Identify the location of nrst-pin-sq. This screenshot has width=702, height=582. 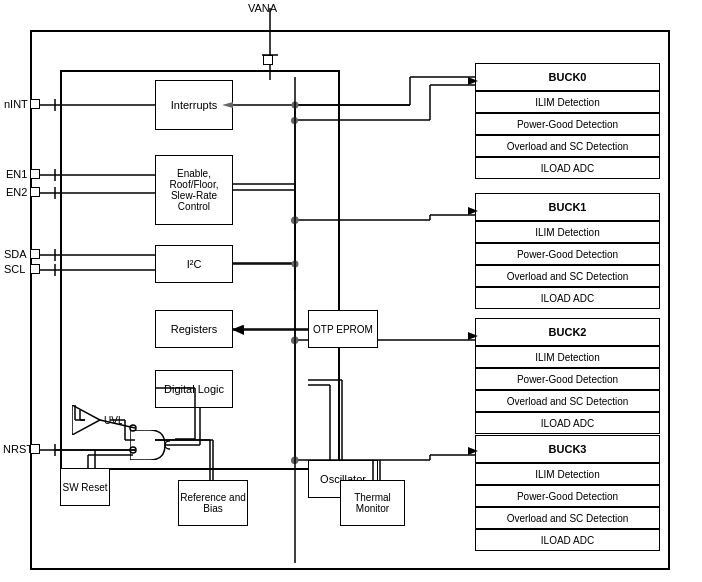
(35, 449).